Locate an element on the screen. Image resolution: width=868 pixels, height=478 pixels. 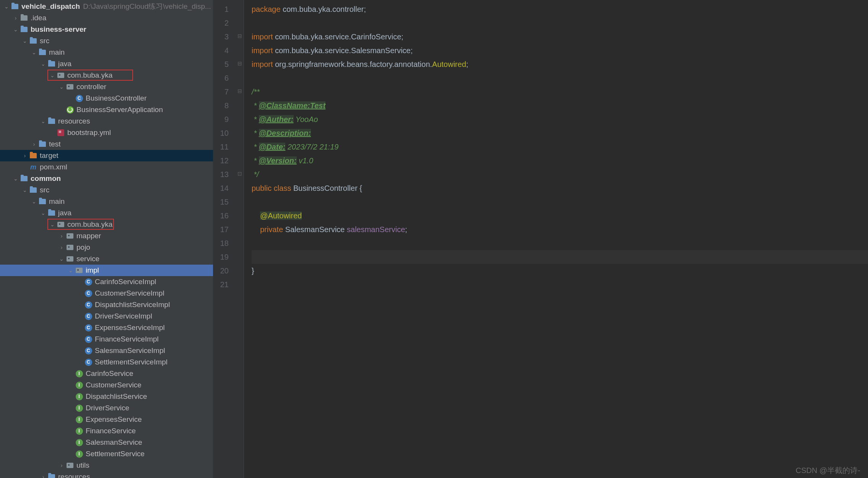
tree-item: ⌄common is located at coordinates (106, 179).